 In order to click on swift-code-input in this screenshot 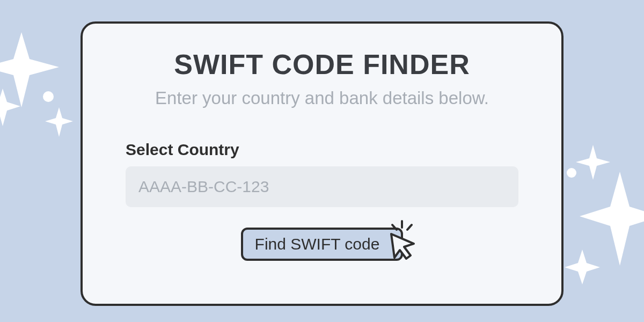, I will do `click(322, 187)`.